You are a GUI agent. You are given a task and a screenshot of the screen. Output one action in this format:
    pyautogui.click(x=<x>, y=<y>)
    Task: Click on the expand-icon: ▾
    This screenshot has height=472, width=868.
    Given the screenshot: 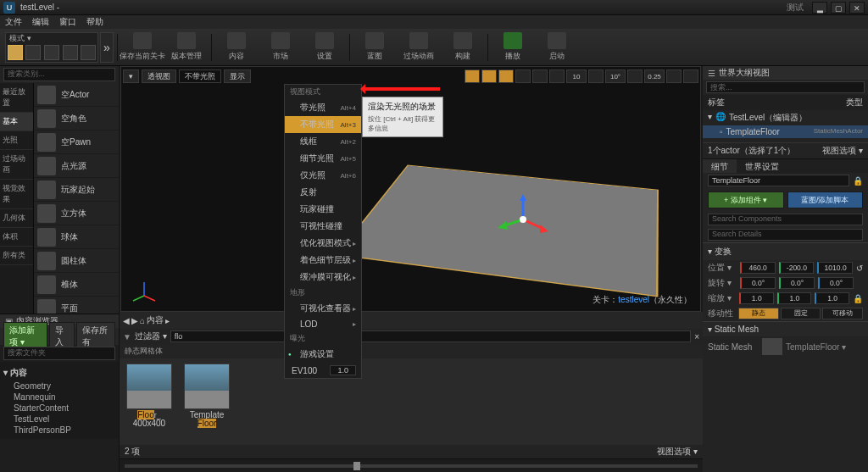 What is the action you would take?
    pyautogui.click(x=710, y=118)
    